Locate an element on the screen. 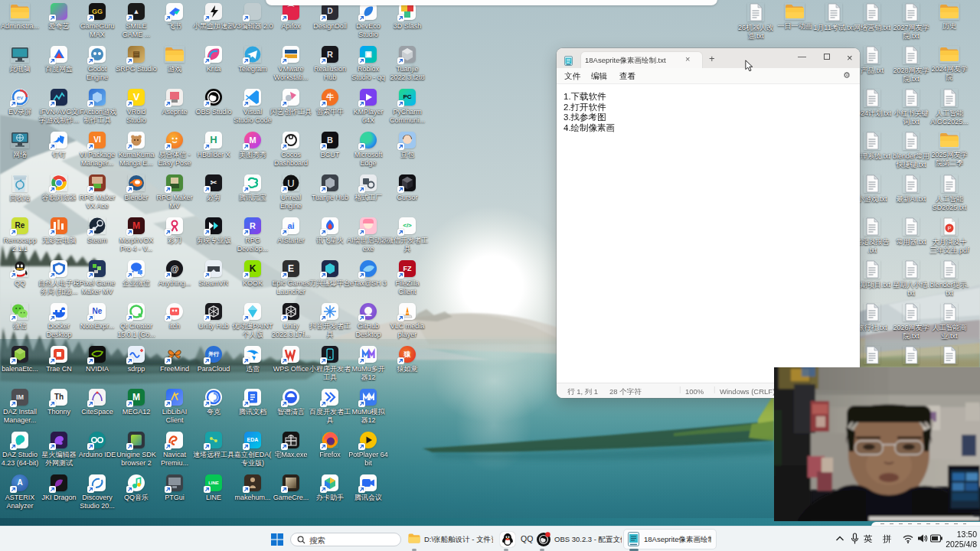 The width and height of the screenshot is (980, 551). svg-text: U is located at coordinates (291, 184).